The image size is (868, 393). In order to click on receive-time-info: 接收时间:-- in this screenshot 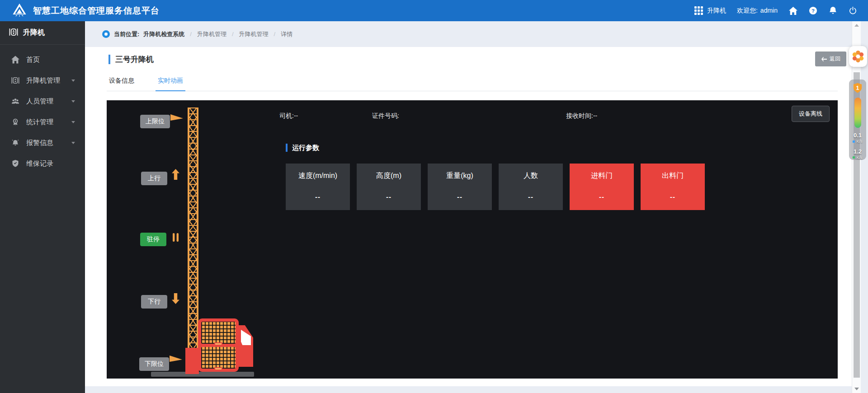, I will do `click(581, 116)`.